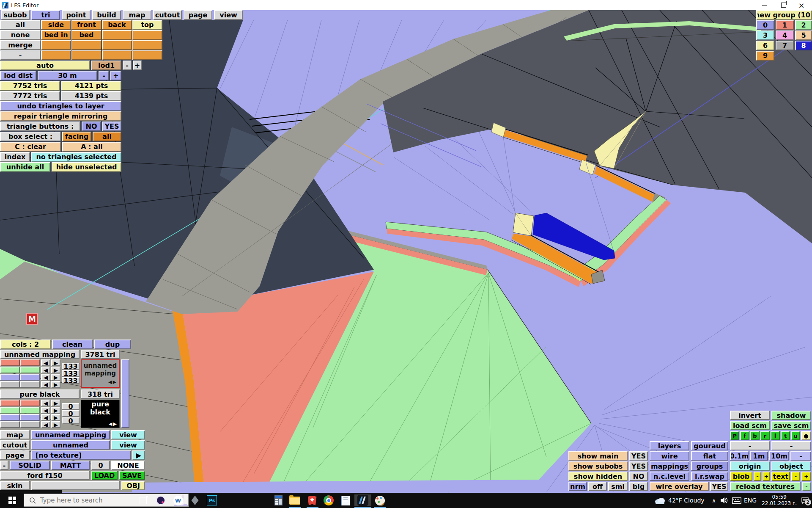 Image resolution: width=812 pixels, height=508 pixels. I want to click on flat-button: flat, so click(710, 456).